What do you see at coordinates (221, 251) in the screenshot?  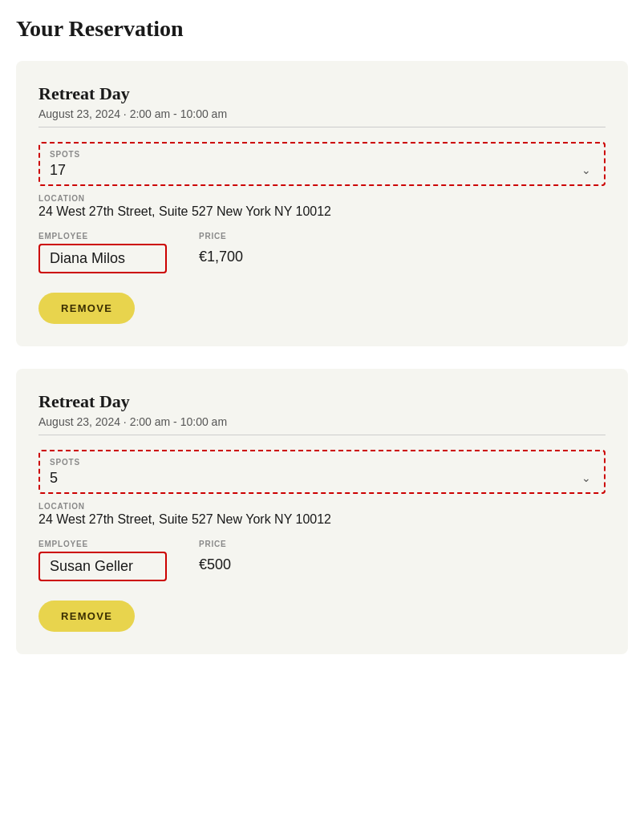 I see `price-section-1: PRICE €1,700` at bounding box center [221, 251].